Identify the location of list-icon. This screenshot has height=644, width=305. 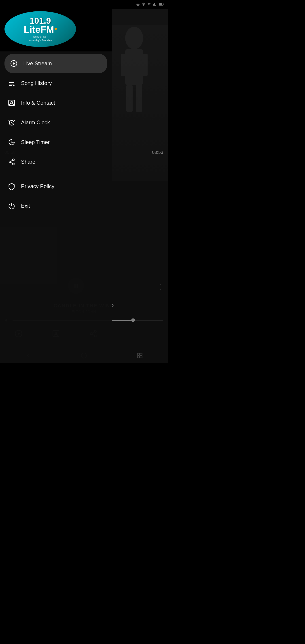
(12, 83).